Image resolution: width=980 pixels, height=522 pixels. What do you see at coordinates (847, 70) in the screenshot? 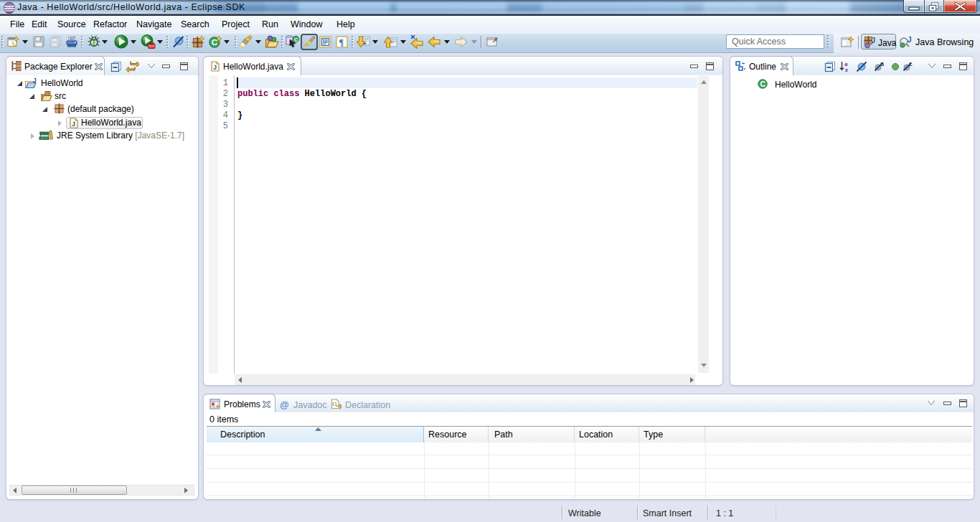
I see `svg-text: z` at bounding box center [847, 70].